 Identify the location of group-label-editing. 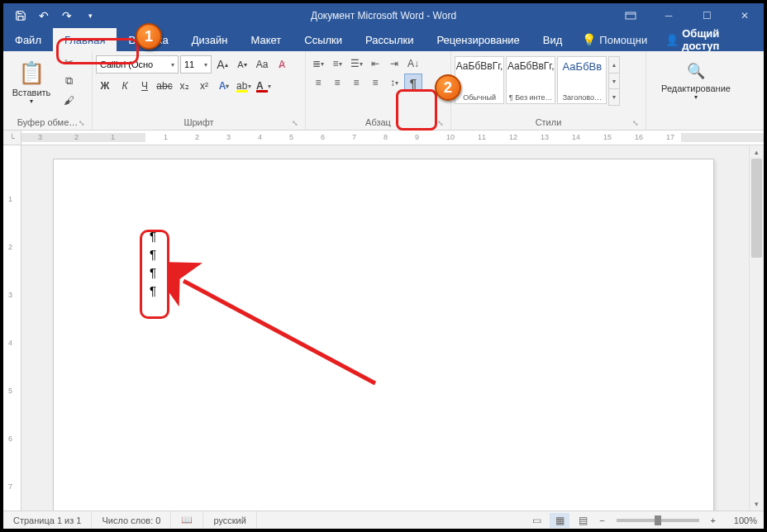
(696, 122).